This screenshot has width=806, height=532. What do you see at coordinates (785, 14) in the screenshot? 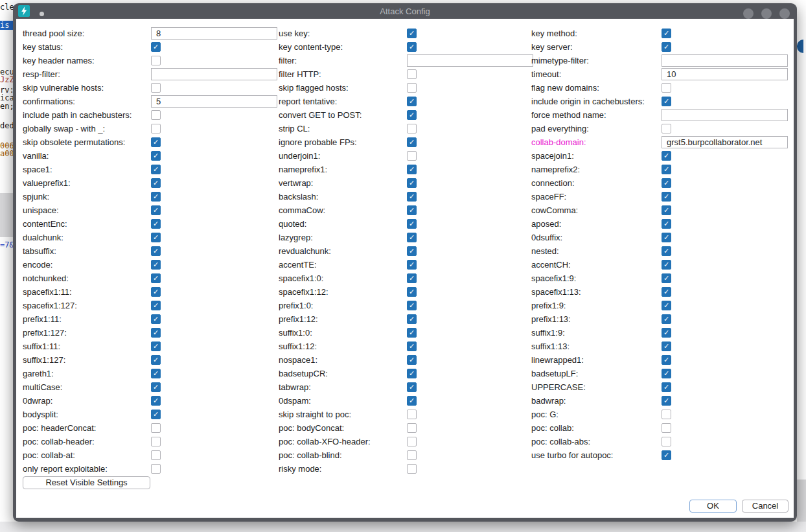
I see `close-button` at bounding box center [785, 14].